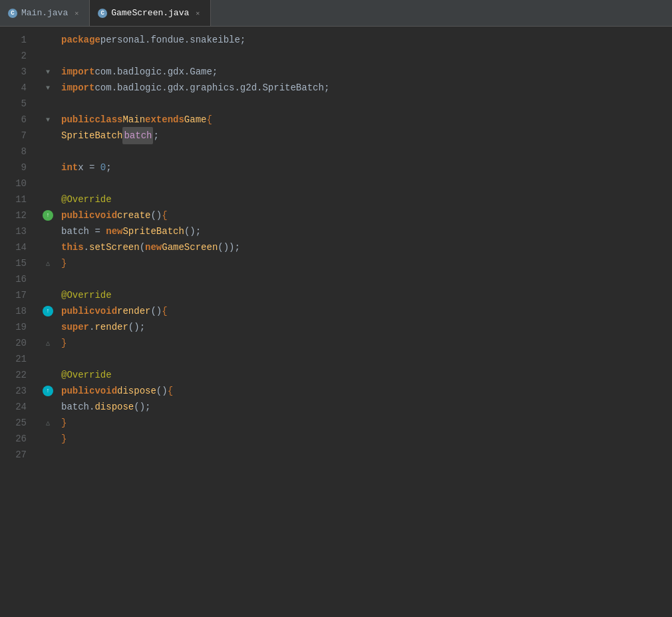 This screenshot has height=617, width=672. Describe the element at coordinates (16, 263) in the screenshot. I see `line-number-15: 15` at that location.